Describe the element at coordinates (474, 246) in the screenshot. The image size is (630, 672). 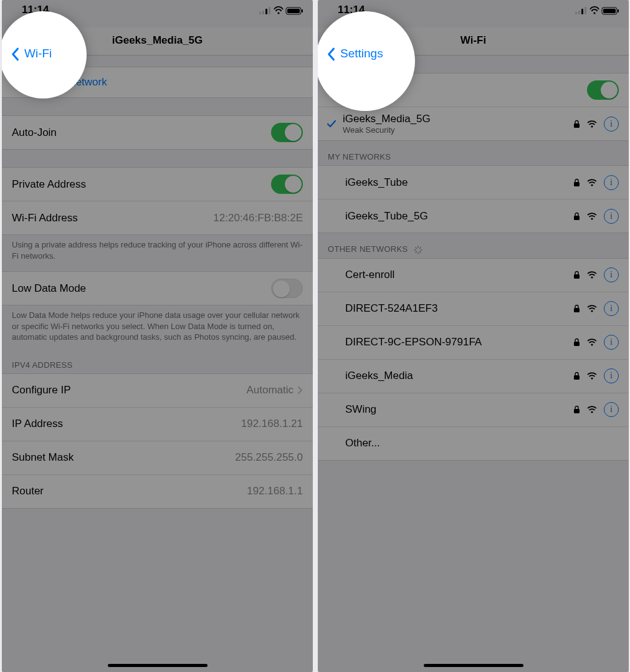
I see `other-networks-header: OTHER NETWORKS` at that location.